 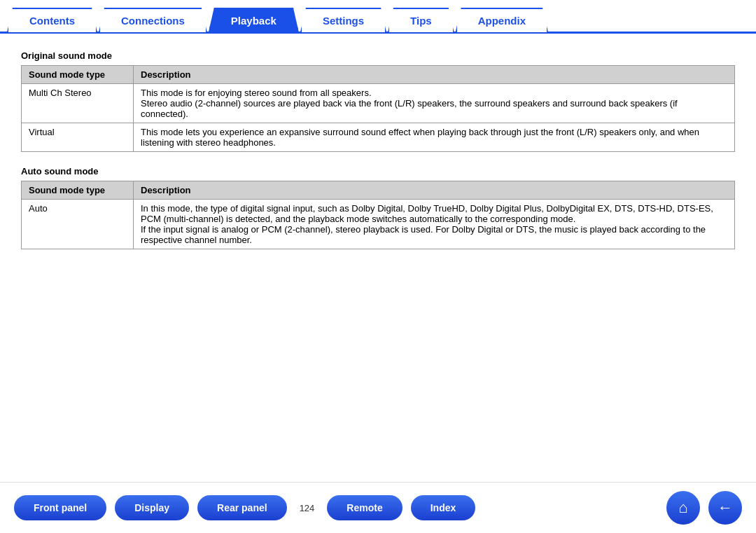 I want to click on table-row: Multi Ch StereoThis mode is for enjoying…, so click(x=378, y=104).